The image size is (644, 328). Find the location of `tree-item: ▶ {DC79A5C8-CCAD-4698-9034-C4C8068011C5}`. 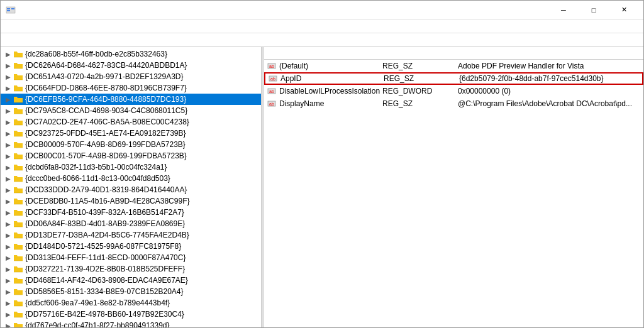

tree-item: ▶ {DC79A5C8-CCAD-4698-9034-C4C8068011C5} is located at coordinates (131, 111).